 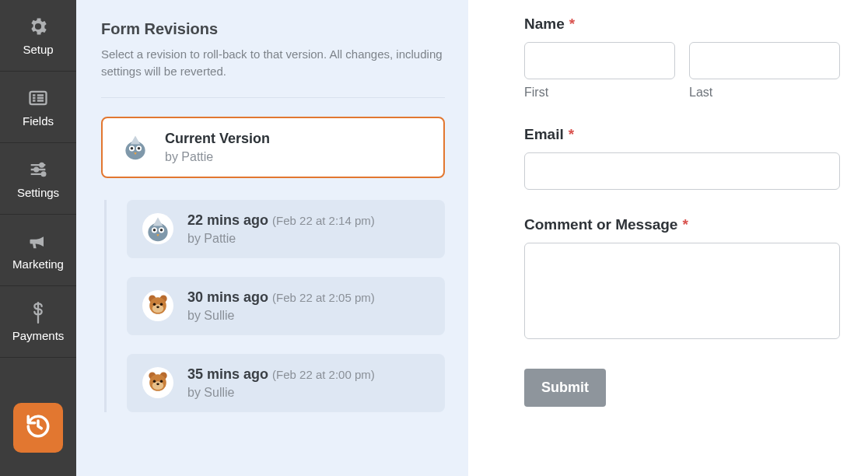 I want to click on revision-timestamp: (Feb 22 at 2:05 pm), so click(x=324, y=297).